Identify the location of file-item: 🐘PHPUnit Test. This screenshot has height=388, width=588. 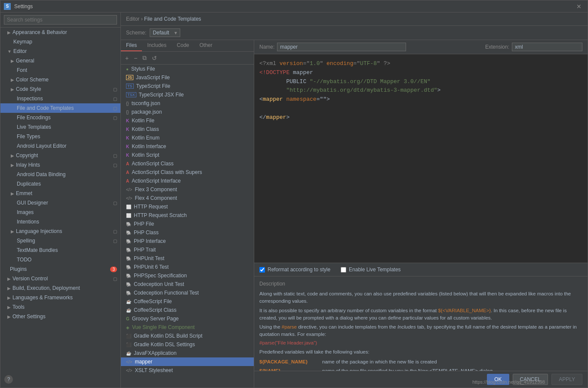
(188, 258).